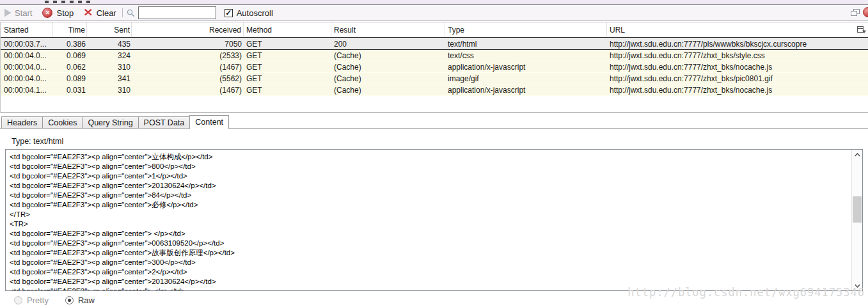 The height and width of the screenshot is (307, 868). What do you see at coordinates (100, 13) in the screenshot?
I see `clear-button: ✕ Clear` at bounding box center [100, 13].